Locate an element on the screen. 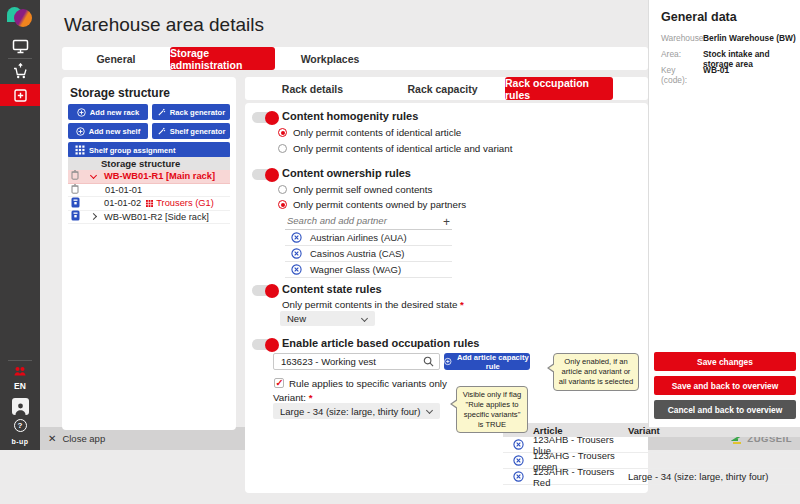  ownership-opt2-label: Only permit contents owned by partners is located at coordinates (380, 204).